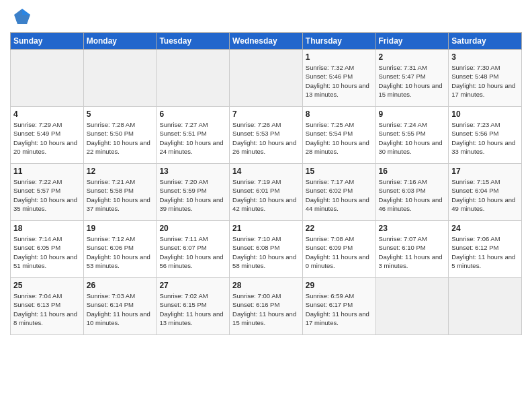 Image resolution: width=532 pixels, height=411 pixels. Describe the element at coordinates (47, 253) in the screenshot. I see `day-info: Sunrise: 7:14 AMSunset: 6:05 PMDaylight:…` at that location.